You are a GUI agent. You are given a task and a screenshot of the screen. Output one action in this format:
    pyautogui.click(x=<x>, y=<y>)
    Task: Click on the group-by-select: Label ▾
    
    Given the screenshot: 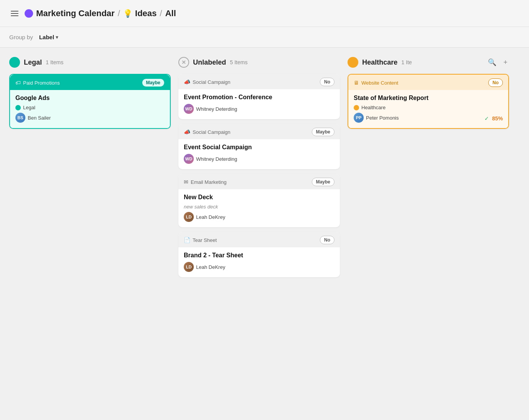 What is the action you would take?
    pyautogui.click(x=48, y=37)
    